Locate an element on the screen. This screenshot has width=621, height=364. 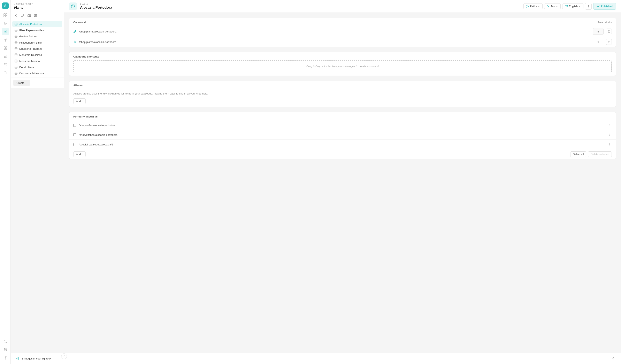
sidebar-item-4: Dracaena Fragrans is located at coordinates (37, 49).